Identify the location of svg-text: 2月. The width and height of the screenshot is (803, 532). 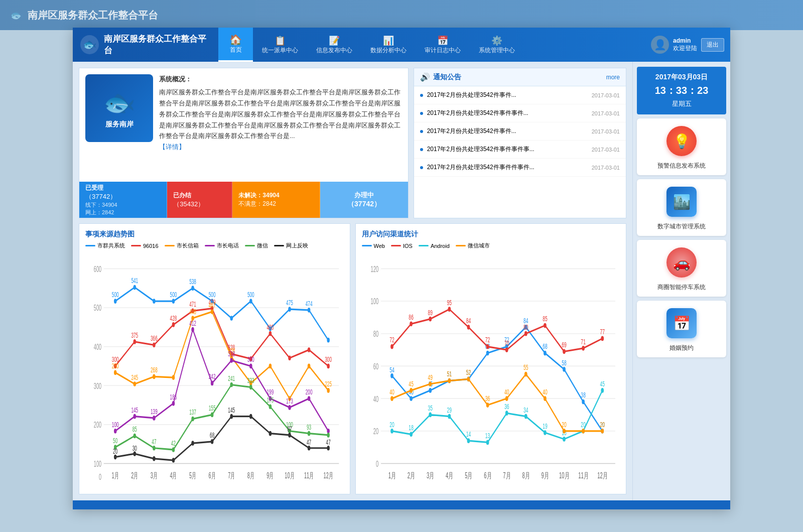
(411, 475).